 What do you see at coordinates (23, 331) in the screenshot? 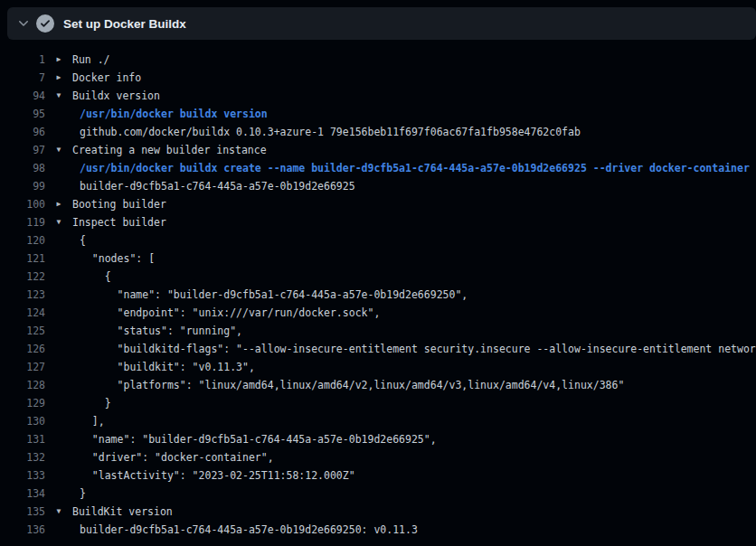
I see `line-number: 125` at bounding box center [23, 331].